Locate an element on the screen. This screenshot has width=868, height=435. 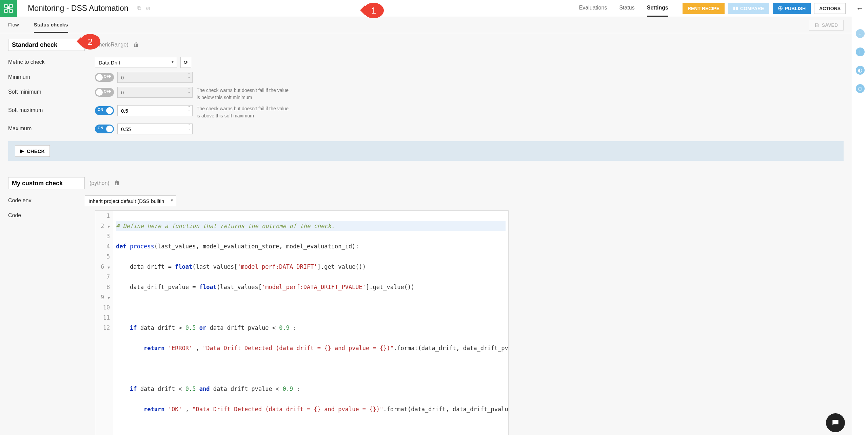
code-env-select: Inherit project default (DSS builtin env… is located at coordinates (131, 201).